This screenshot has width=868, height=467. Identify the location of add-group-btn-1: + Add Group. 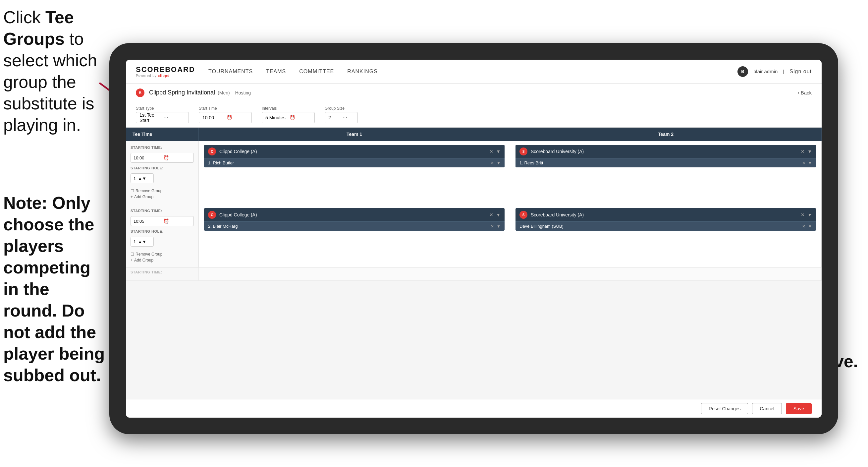
(162, 260).